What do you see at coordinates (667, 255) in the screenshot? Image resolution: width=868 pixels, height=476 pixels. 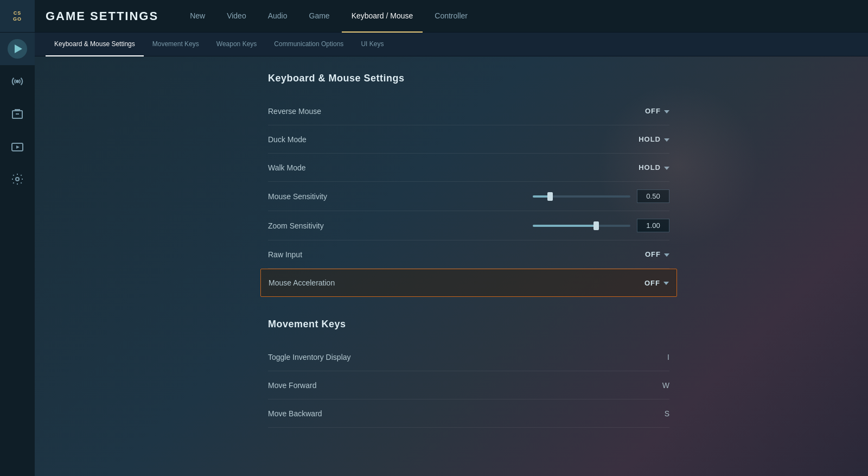 I see `raw-input-chevron-icon` at bounding box center [667, 255].